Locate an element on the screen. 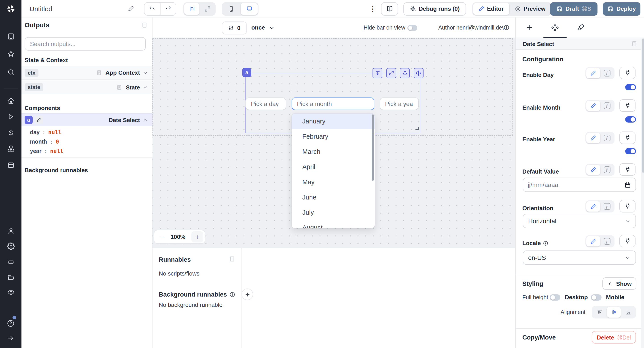 This screenshot has width=644, height=348. default-value-connect-button is located at coordinates (628, 170).